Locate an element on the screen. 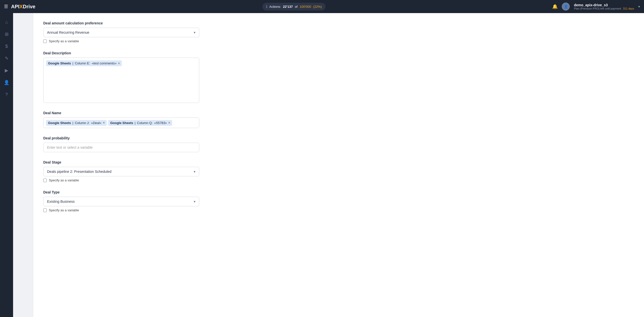 The height and width of the screenshot is (317, 644). actions-count: 22'137 is located at coordinates (288, 7).